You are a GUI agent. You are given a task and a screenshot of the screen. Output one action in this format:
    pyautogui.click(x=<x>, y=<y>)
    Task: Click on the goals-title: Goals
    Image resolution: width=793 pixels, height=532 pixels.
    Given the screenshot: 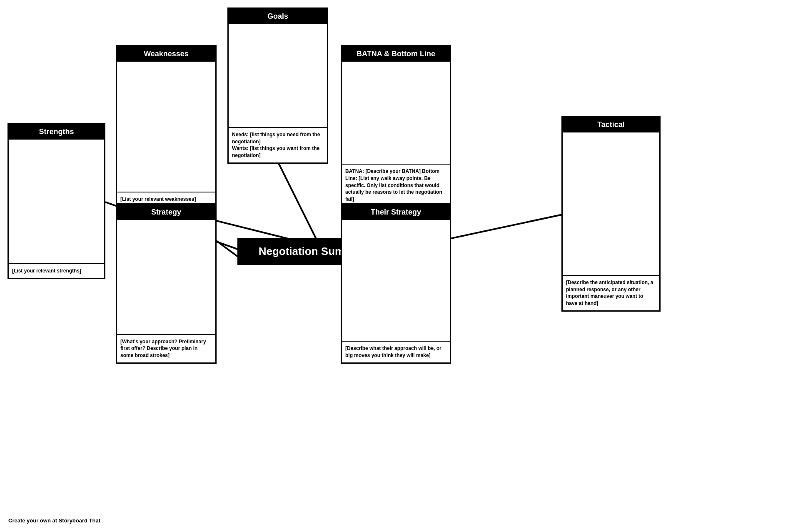 What is the action you would take?
    pyautogui.click(x=278, y=17)
    